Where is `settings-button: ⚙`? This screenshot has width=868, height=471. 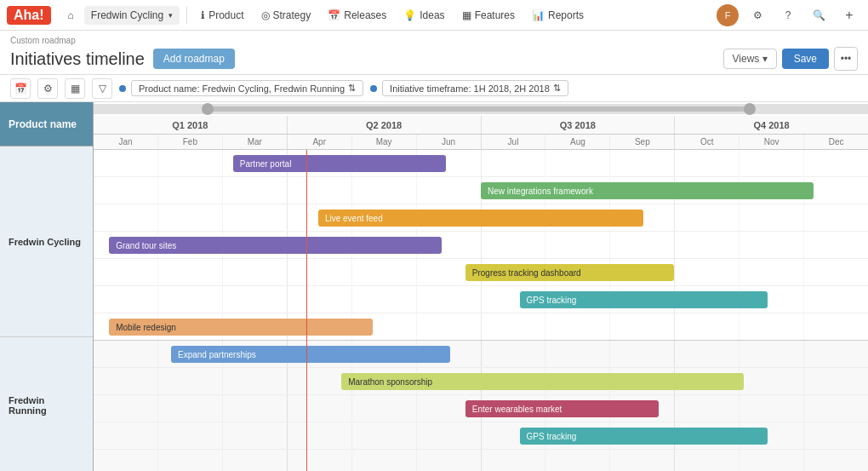 settings-button: ⚙ is located at coordinates (757, 15).